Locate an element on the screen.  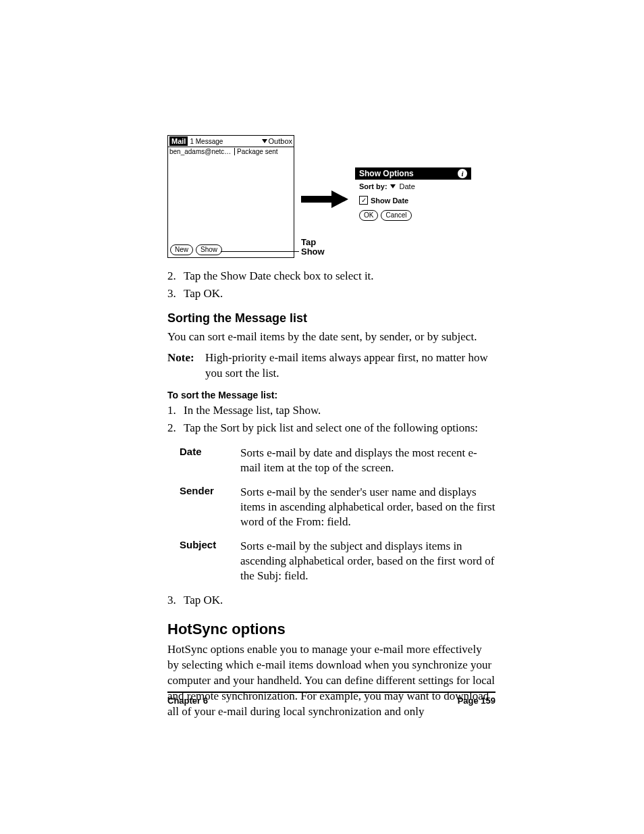
mail-folder-label: Outbox is located at coordinates (281, 141).